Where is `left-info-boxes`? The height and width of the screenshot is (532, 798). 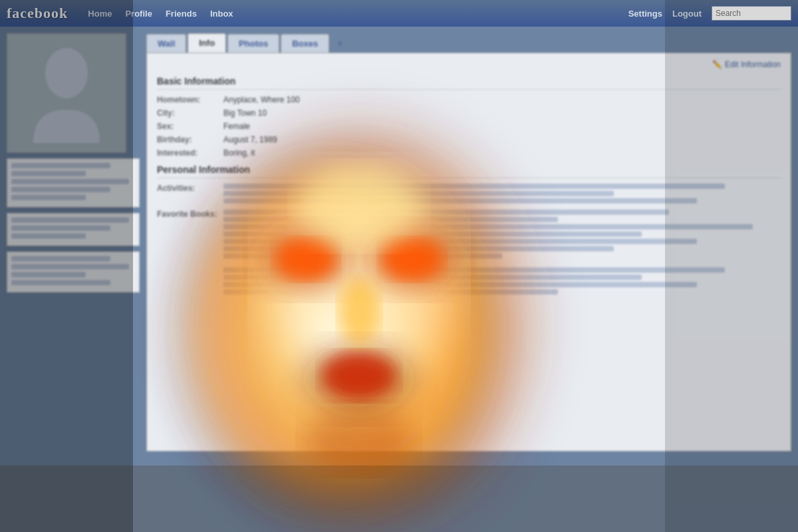
left-info-boxes is located at coordinates (73, 225).